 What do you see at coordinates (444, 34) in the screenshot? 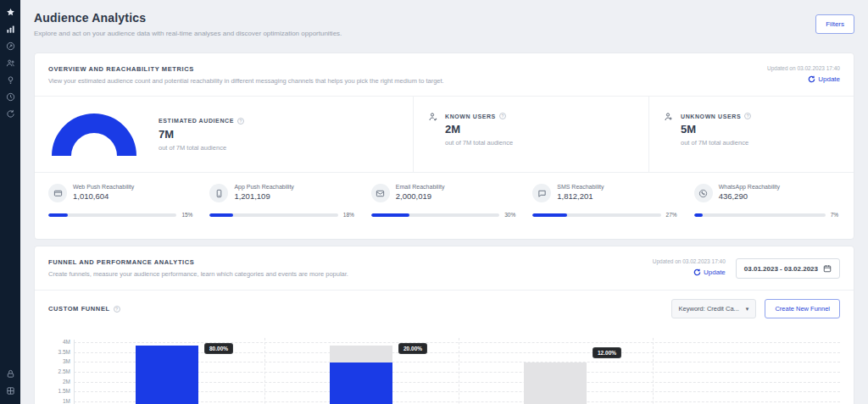
I see `page-subtitle: Explore and act on your audience data wi…` at bounding box center [444, 34].